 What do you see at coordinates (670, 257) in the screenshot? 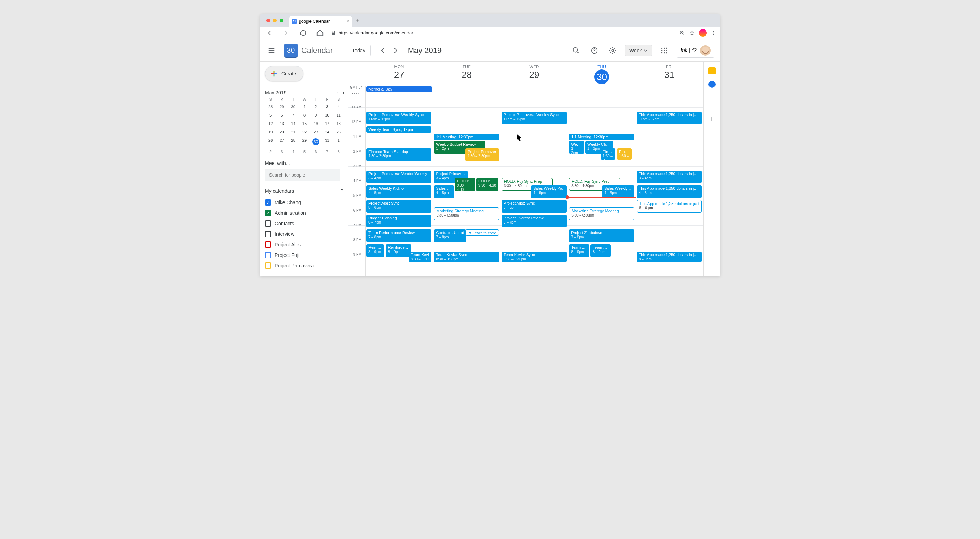
I see `calendar-event: This App made 1,250 dollars in just 48 –…` at bounding box center [670, 257].